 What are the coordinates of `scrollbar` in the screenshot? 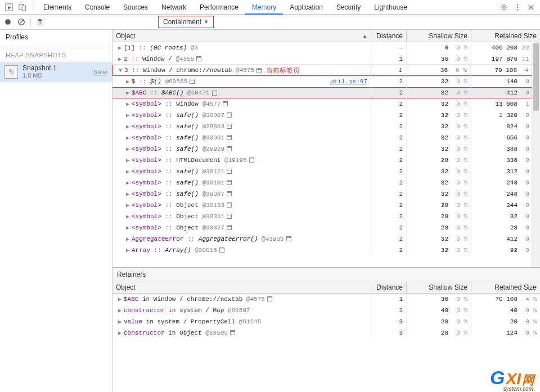 It's located at (536, 155).